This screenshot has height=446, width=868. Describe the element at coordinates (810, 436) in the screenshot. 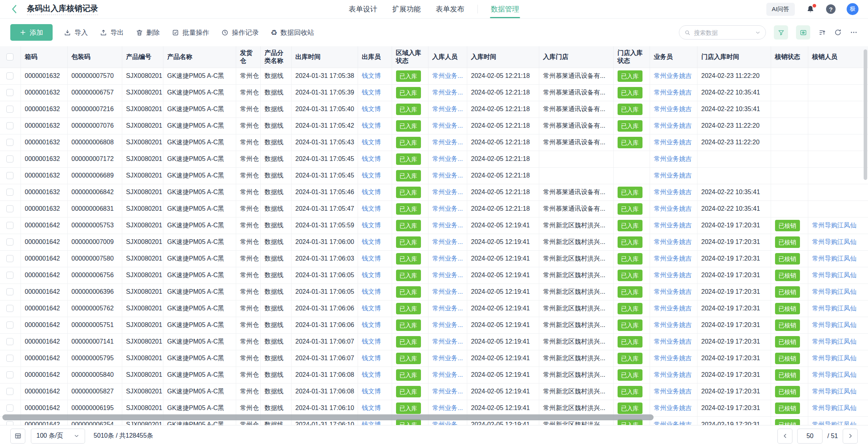

I see `page-number-input` at that location.